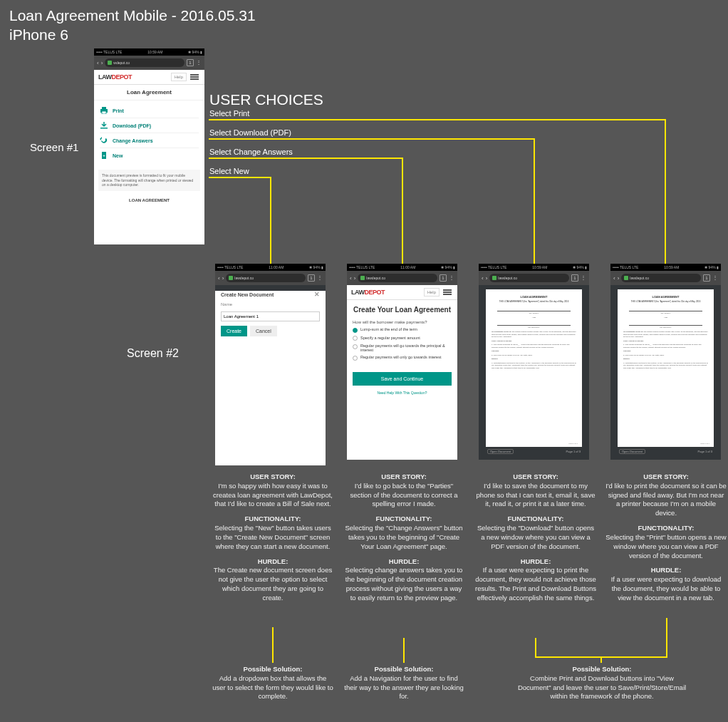 The height and width of the screenshot is (722, 728). I want to click on help-button: Help, so click(179, 77).